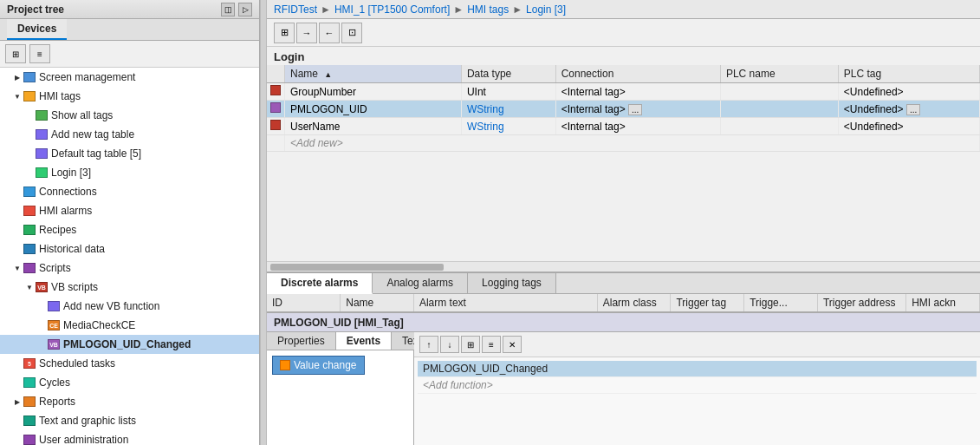 The height and width of the screenshot is (445, 980). What do you see at coordinates (307, 33) in the screenshot?
I see `toolbar-btn-2: →` at bounding box center [307, 33].